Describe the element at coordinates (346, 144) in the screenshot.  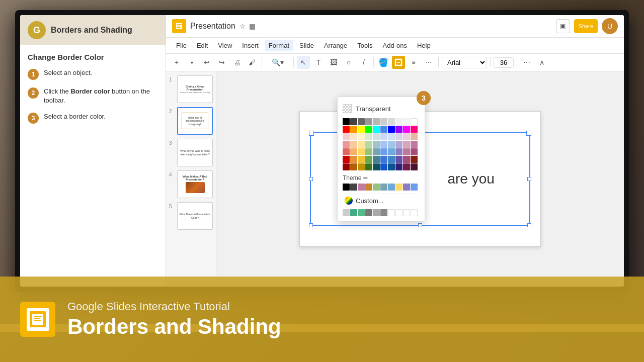
I see `color-r4c1` at that location.